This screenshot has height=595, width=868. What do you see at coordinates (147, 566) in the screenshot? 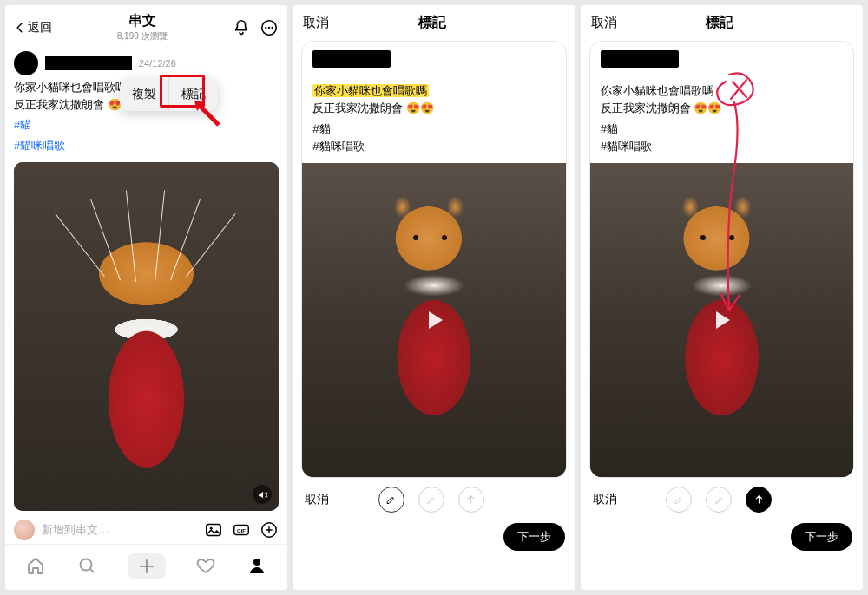
I see `plus-icon` at bounding box center [147, 566].